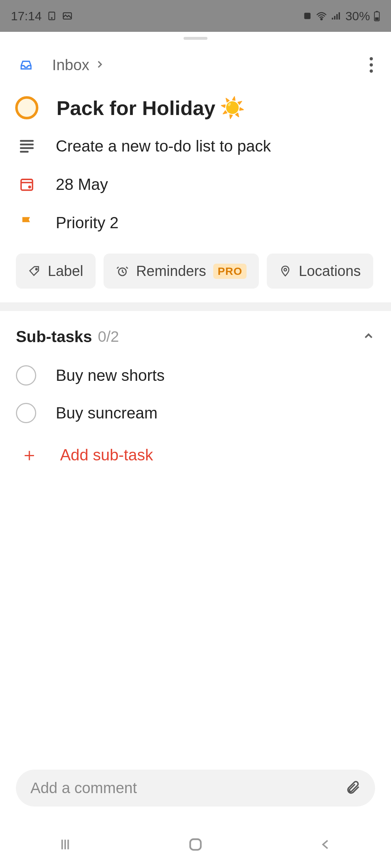 The width and height of the screenshot is (391, 868). Describe the element at coordinates (106, 455) in the screenshot. I see `add-subtask-label: Add sub-task` at that location.